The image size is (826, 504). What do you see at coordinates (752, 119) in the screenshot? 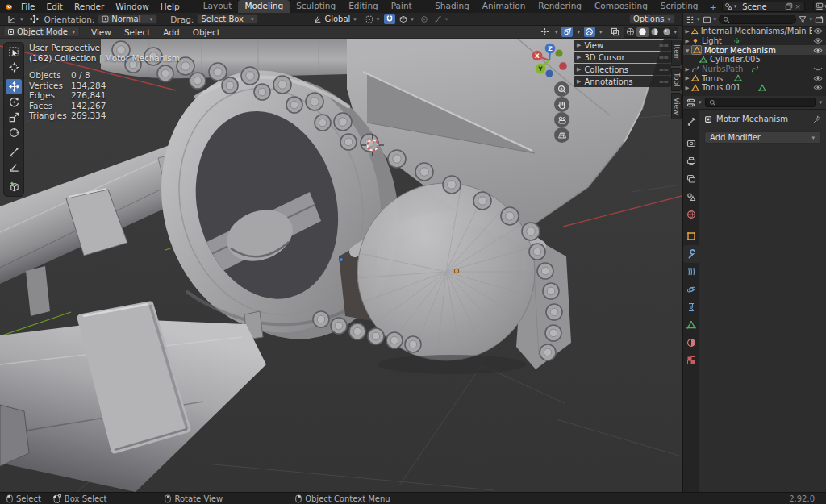
I see `breadcrumb-object-name: Motor Mechanism` at bounding box center [752, 119].